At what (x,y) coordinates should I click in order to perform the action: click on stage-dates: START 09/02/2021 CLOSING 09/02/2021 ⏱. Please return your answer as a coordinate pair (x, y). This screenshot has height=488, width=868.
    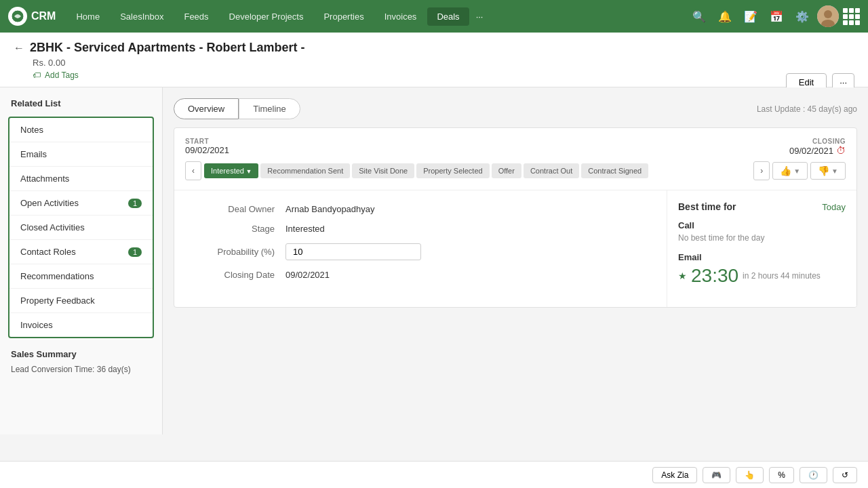
    Looking at the image, I should click on (515, 146).